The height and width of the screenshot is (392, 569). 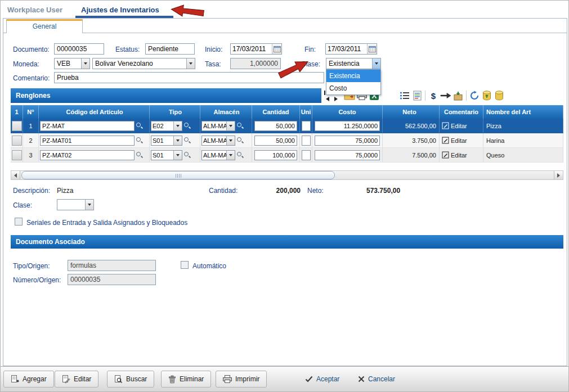 I want to click on comentario-input, so click(x=189, y=78).